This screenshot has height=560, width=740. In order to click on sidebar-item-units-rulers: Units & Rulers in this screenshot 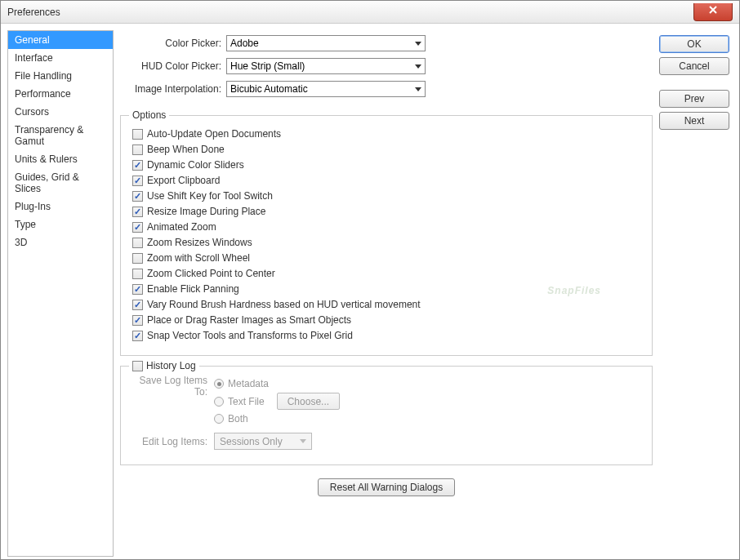, I will do `click(60, 159)`.